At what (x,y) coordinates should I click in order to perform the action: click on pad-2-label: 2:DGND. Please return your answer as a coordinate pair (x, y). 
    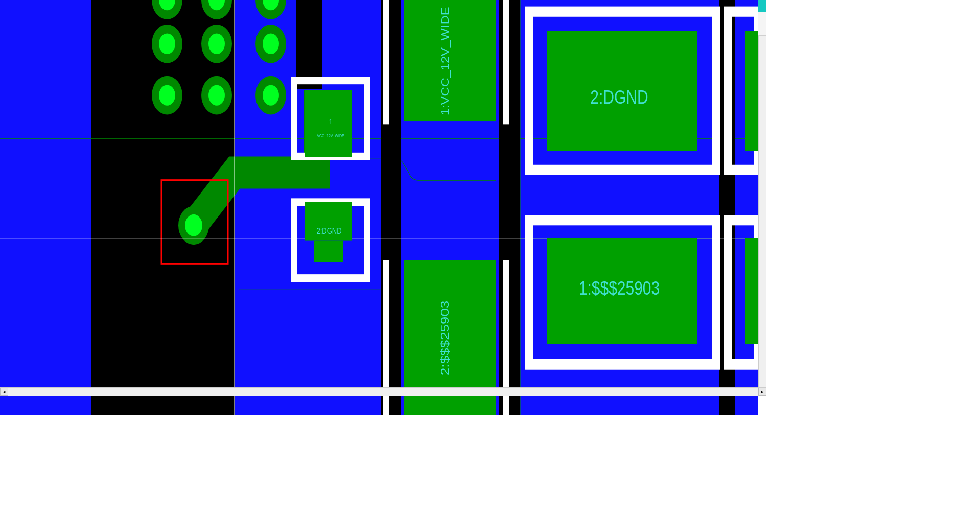
    Looking at the image, I should click on (329, 231).